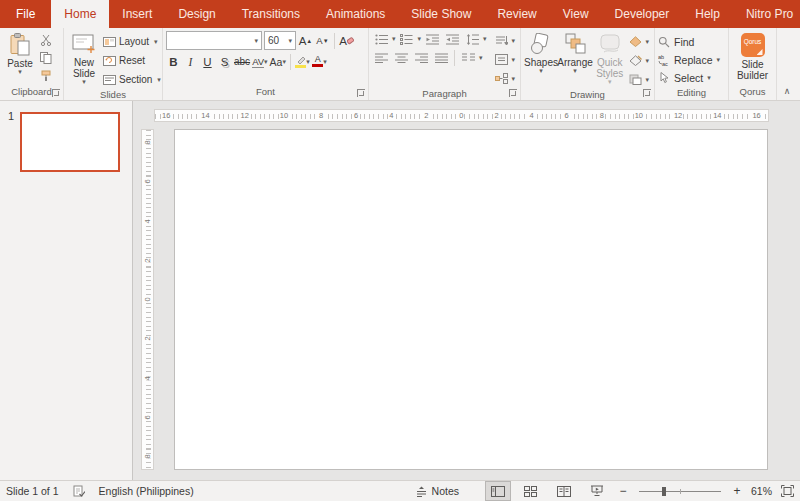  What do you see at coordinates (461, 116) in the screenshot?
I see `ruler-number: 0` at bounding box center [461, 116].